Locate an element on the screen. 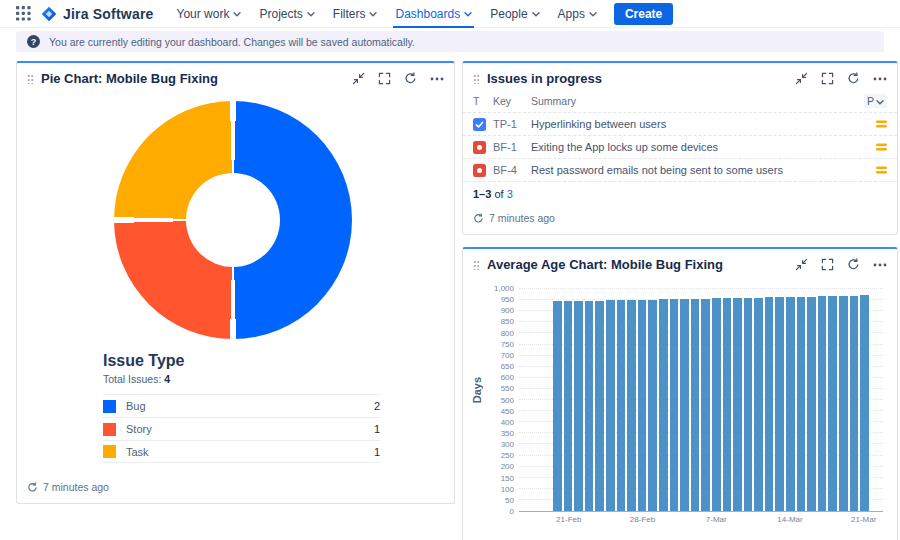  issue-summary-link: Hyperlinking between users is located at coordinates (704, 124).